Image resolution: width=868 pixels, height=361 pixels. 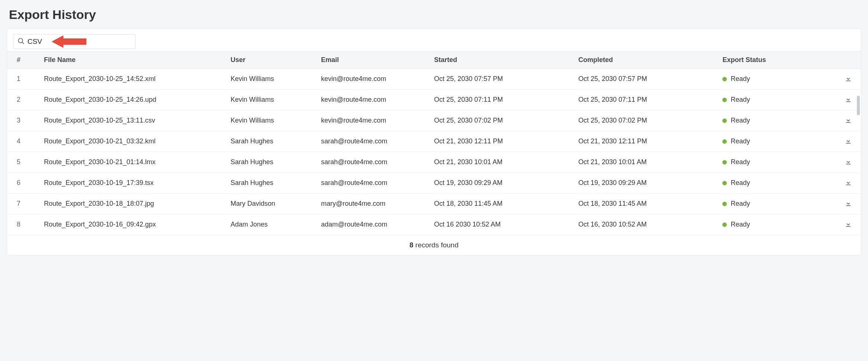 What do you see at coordinates (435, 15) in the screenshot?
I see `page-title: Export History` at bounding box center [435, 15].